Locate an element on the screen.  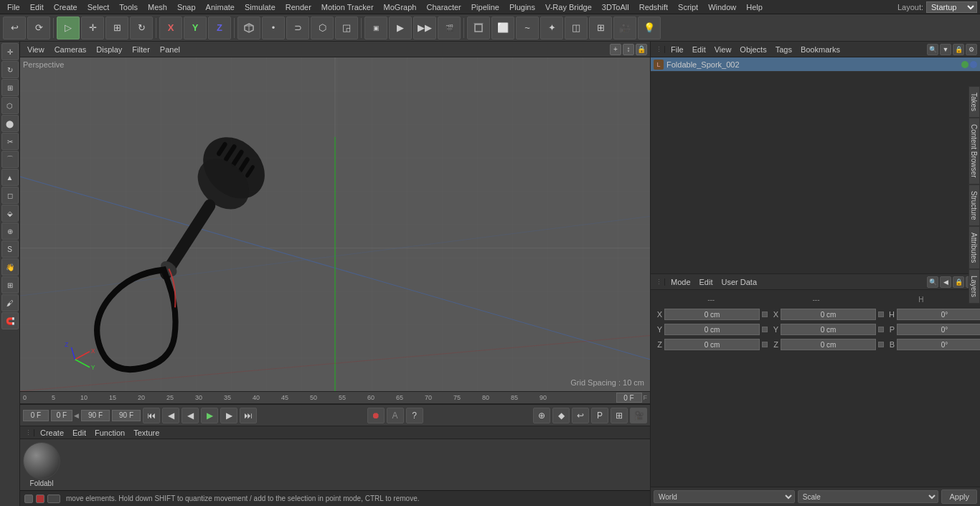
sidebar-bend-btn: ⌒ is located at coordinates (10, 159).